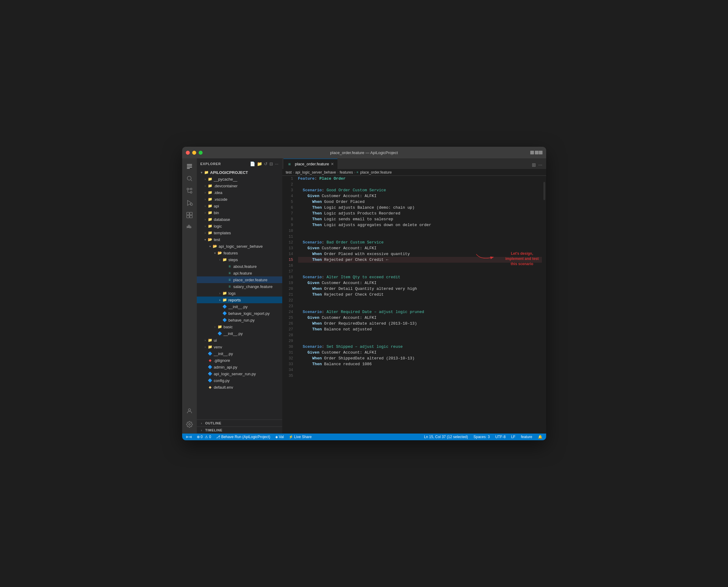  Describe the element at coordinates (239, 246) in the screenshot. I see `sidebar-item-api-logic-server-behave: 📂 api_logic_server_behave` at that location.